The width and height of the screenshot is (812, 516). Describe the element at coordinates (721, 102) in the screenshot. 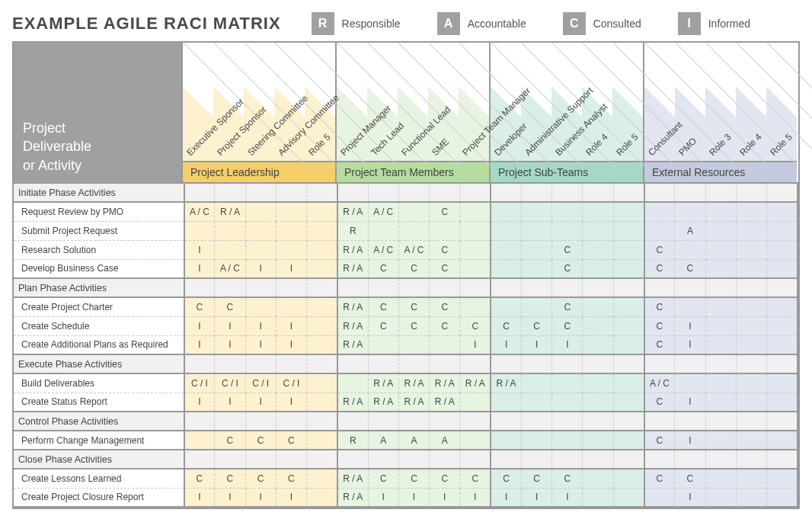

I see `column-header: Role 3` at that location.